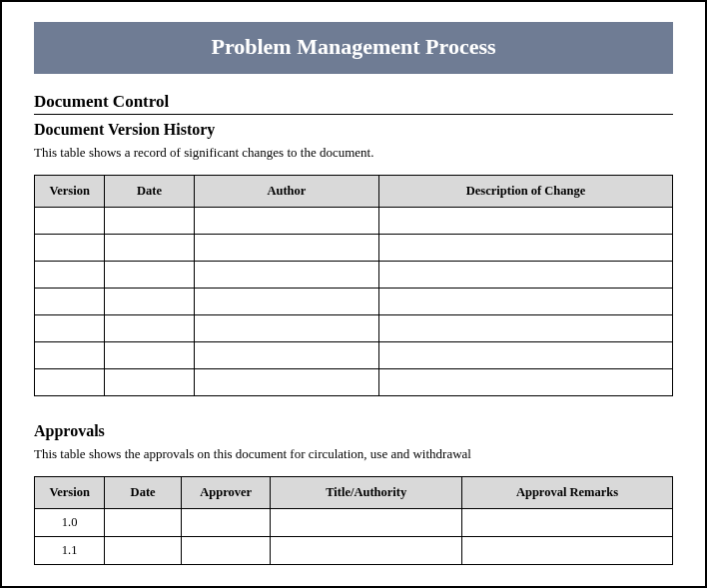  What do you see at coordinates (354, 153) in the screenshot?
I see `caption-version-history: This table shows a record of significant…` at bounding box center [354, 153].